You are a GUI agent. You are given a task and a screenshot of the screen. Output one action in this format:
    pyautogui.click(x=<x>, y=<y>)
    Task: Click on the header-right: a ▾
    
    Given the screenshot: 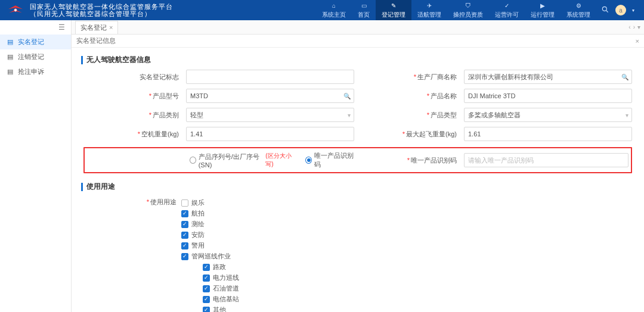 What is the action you would take?
    pyautogui.click(x=618, y=10)
    